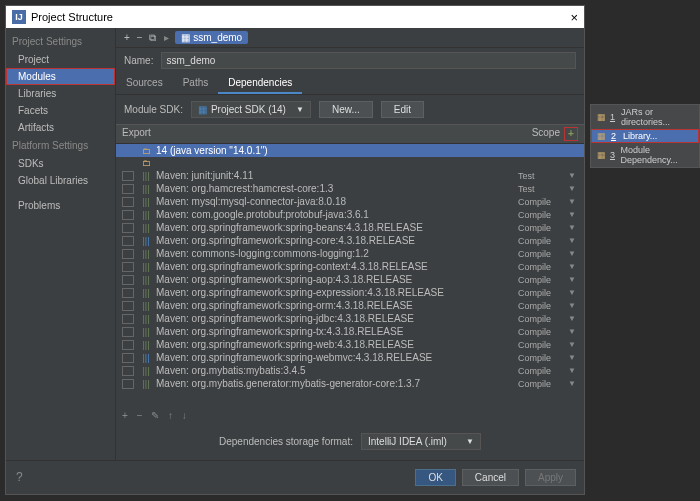 The height and width of the screenshot is (501, 700). I want to click on table-row: |||Maven: org.springframework:spring-jdb…, so click(350, 318).